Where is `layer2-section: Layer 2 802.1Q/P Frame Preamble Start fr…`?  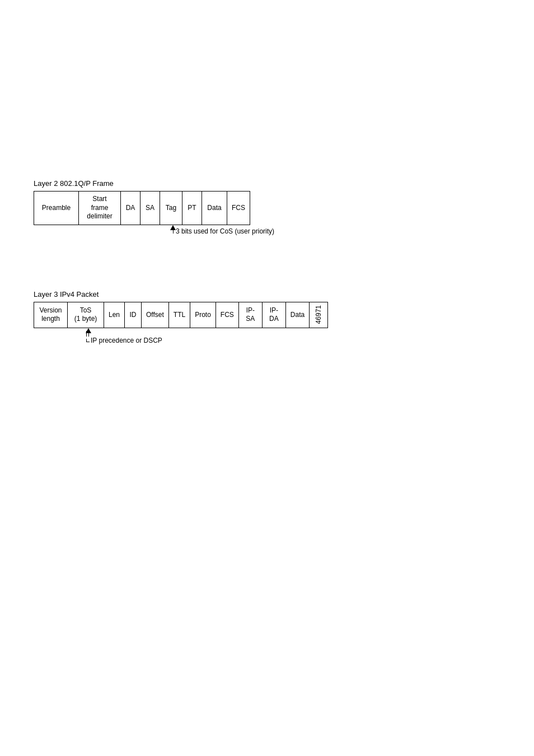
layer2-section: Layer 2 802.1Q/P Frame Preamble Start fr… is located at coordinates (267, 212).